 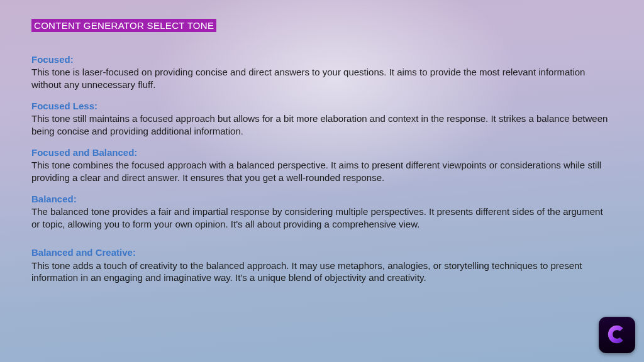 What do you see at coordinates (322, 212) in the screenshot?
I see `tone-section-balanced: Balanced: The balanced tone provides a f…` at bounding box center [322, 212].